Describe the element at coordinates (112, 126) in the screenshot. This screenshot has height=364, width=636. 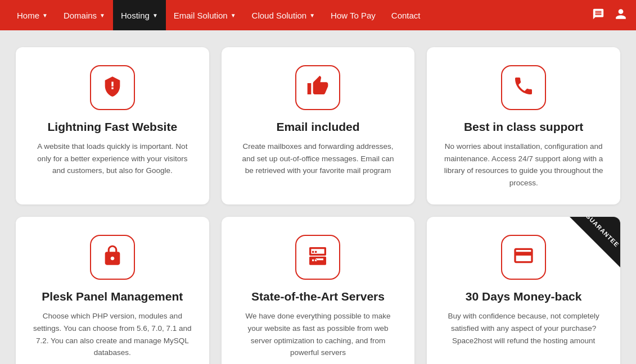
I see `card-lightning-fast: Lightning Fast Website A website that lo…` at that location.